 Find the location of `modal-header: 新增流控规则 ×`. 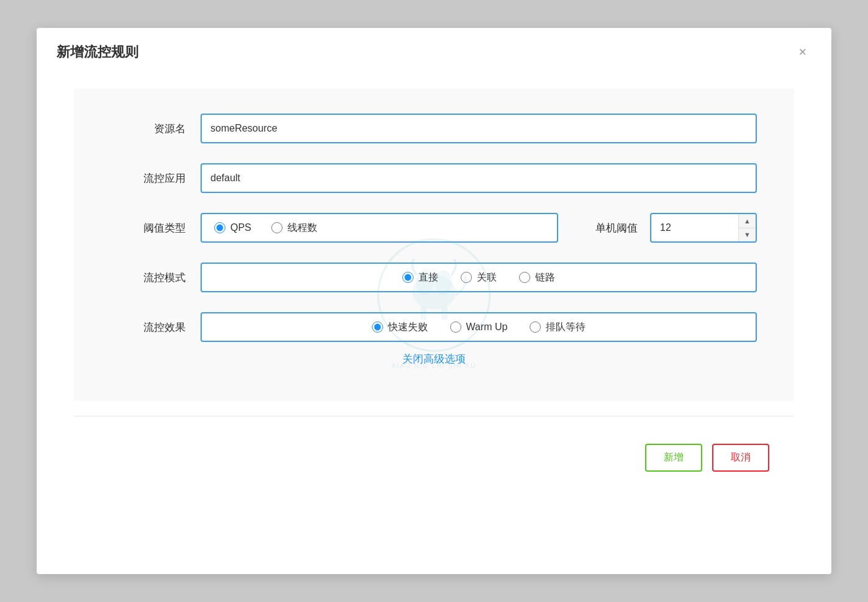

modal-header: 新增流控规则 × is located at coordinates (434, 51).